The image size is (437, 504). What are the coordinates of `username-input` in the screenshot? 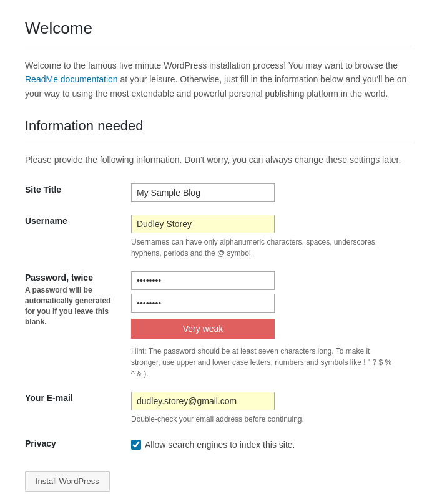 It's located at (203, 224).